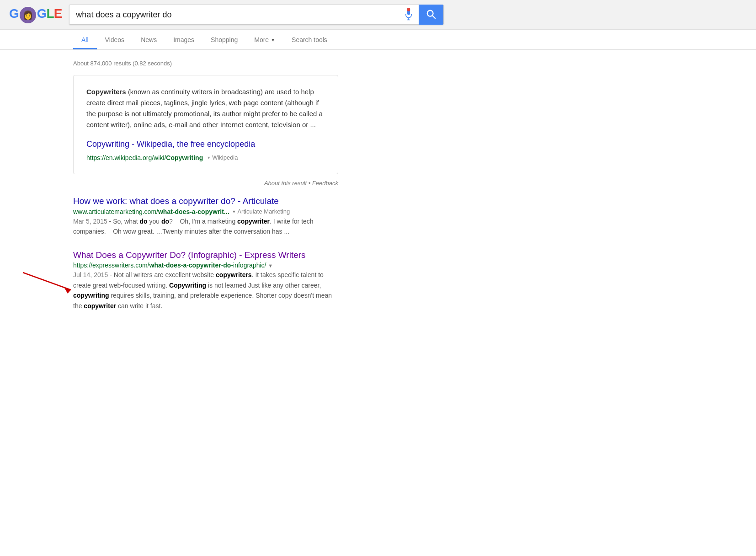 Image resolution: width=756 pixels, height=556 pixels. What do you see at coordinates (42, 14) in the screenshot?
I see `logo-letter-g2: G` at bounding box center [42, 14].